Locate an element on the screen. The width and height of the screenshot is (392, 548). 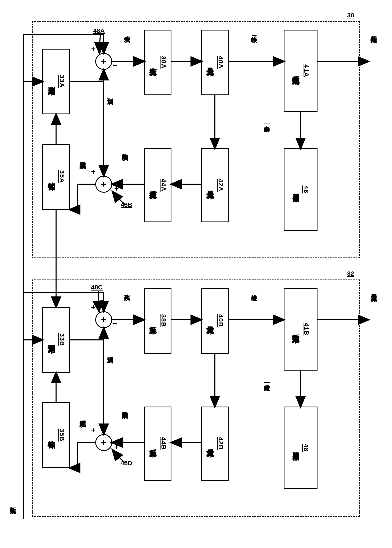
predict-unit-b-ref: 33B is located at coordinates (62, 340).